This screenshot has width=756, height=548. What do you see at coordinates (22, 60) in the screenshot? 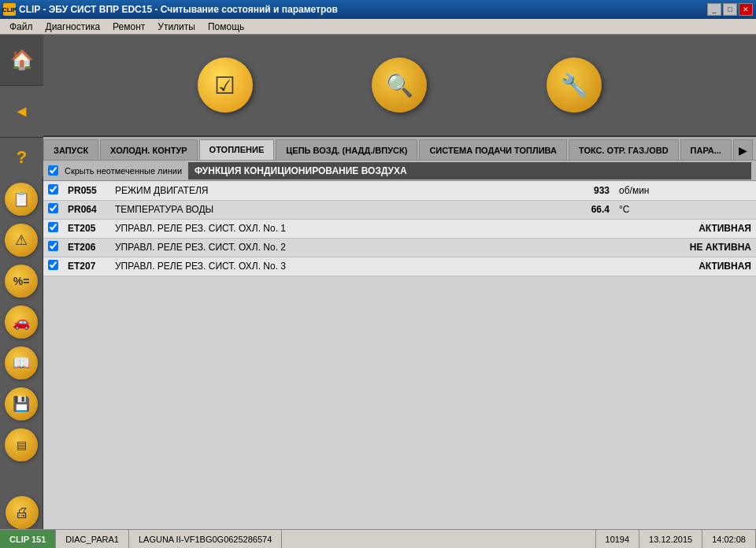
I see `home-icon: 🏠` at bounding box center [22, 60].